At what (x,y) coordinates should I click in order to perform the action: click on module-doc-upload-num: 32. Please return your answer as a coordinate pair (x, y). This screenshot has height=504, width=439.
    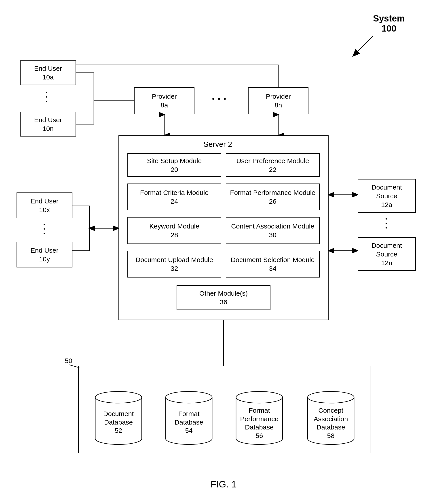
    Looking at the image, I should click on (174, 268).